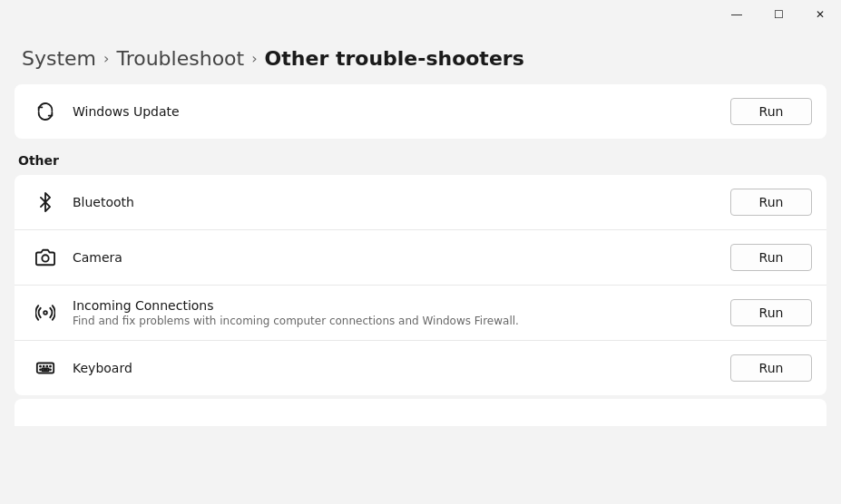 This screenshot has height=504, width=841. I want to click on windows-update-run-button: Run, so click(771, 111).